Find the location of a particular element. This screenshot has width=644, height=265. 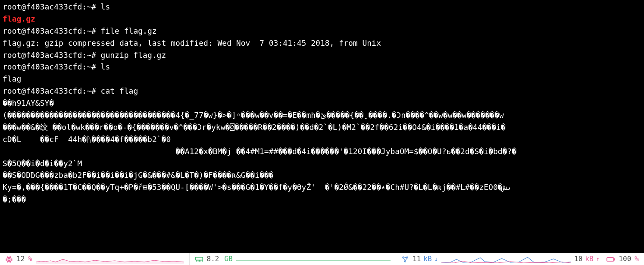

net-up-value: 10 is located at coordinates (578, 259).